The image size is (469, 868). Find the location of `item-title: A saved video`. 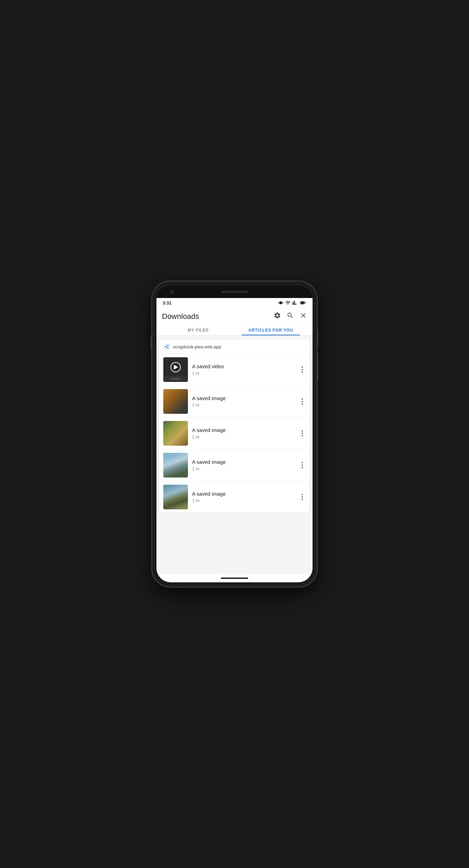

item-title: A saved video is located at coordinates (243, 367).